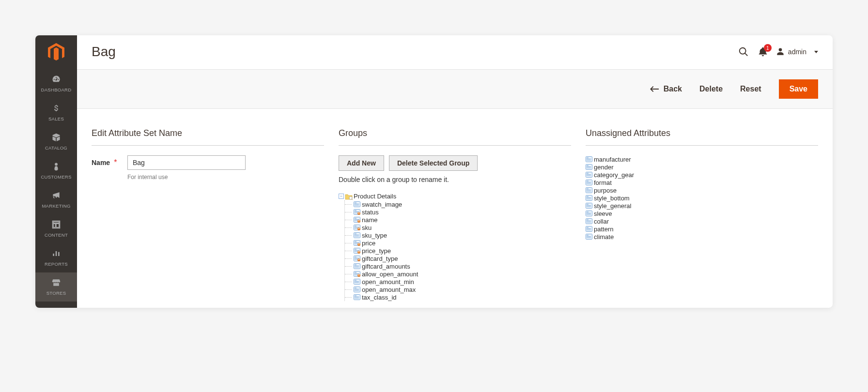 The image size is (868, 392). What do you see at coordinates (115, 163) in the screenshot?
I see `required-indicator: *` at bounding box center [115, 163].